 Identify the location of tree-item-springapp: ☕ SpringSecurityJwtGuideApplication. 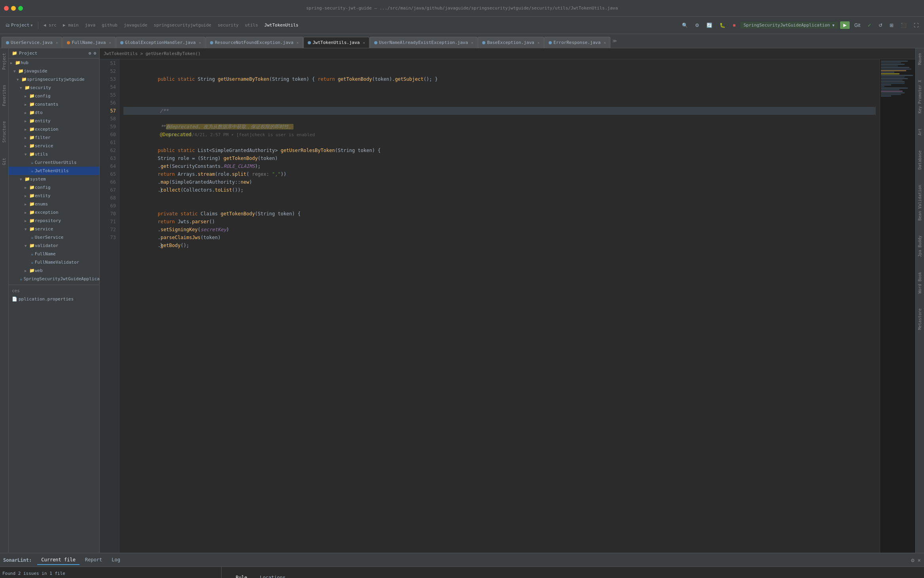
(54, 279).